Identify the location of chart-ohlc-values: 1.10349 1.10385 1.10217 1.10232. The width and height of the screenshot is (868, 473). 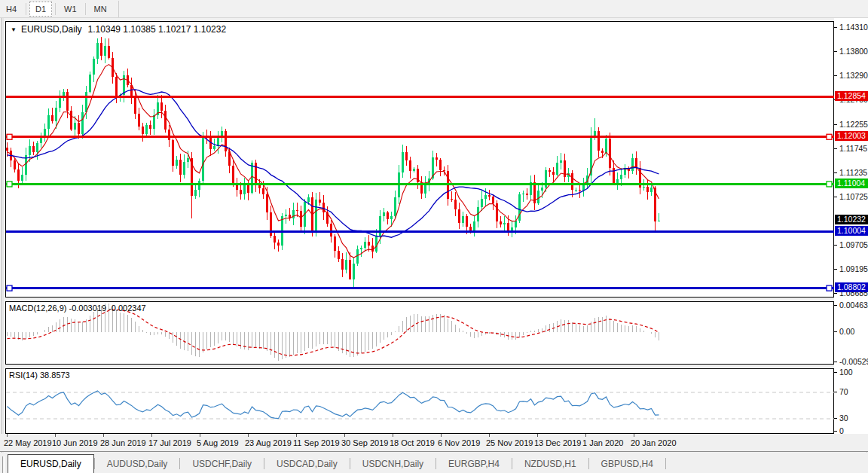
(157, 29).